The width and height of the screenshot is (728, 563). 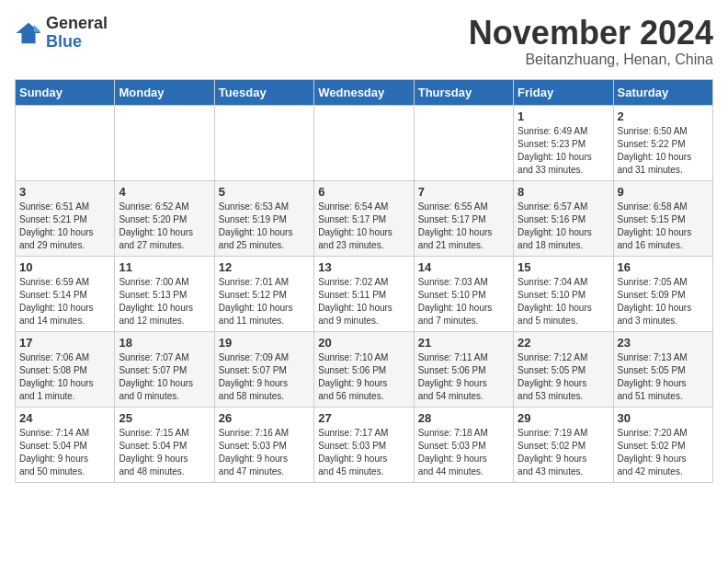 What do you see at coordinates (663, 293) in the screenshot?
I see `table-row: 16Sunrise: 7:05 AM Sunset: 5:09 PM Dayli…` at bounding box center [663, 293].